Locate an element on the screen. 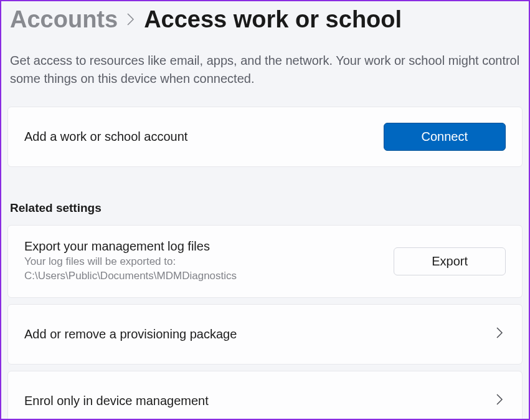  enrol-device-management-link: Enrol only in device management is located at coordinates (265, 395).